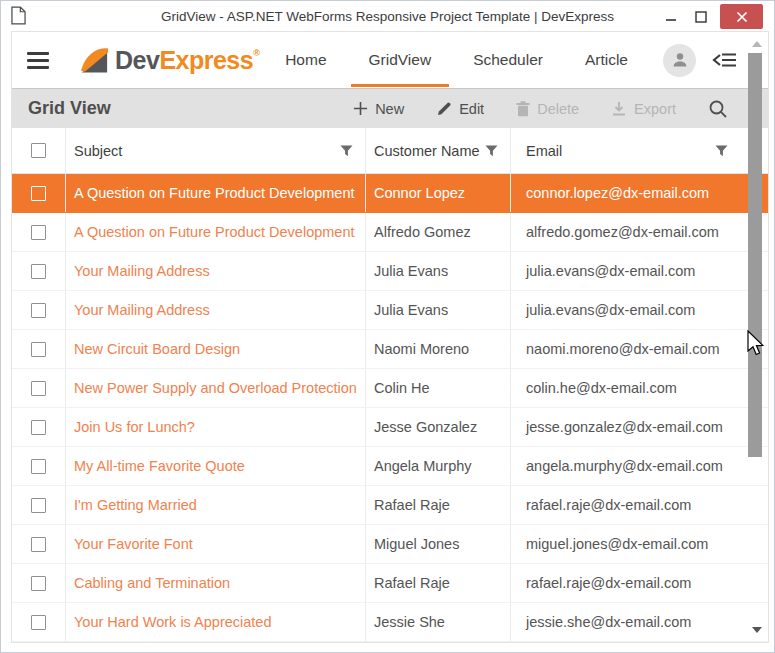 The width and height of the screenshot is (775, 653). Describe the element at coordinates (134, 427) in the screenshot. I see `subject-link: Join Us for Lunch?` at that location.